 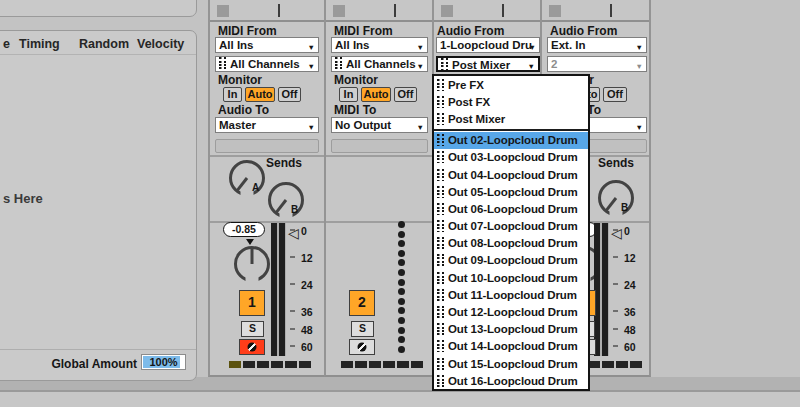 What do you see at coordinates (252, 347) in the screenshot?
I see `track-1-arm-button` at bounding box center [252, 347].